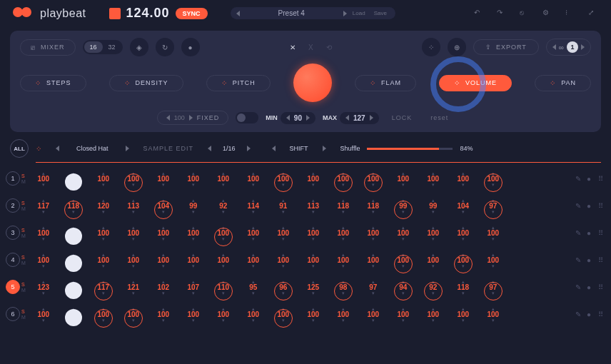 This screenshot has height=364, width=611. I want to click on step-cell: ▴92▾, so click(433, 287).